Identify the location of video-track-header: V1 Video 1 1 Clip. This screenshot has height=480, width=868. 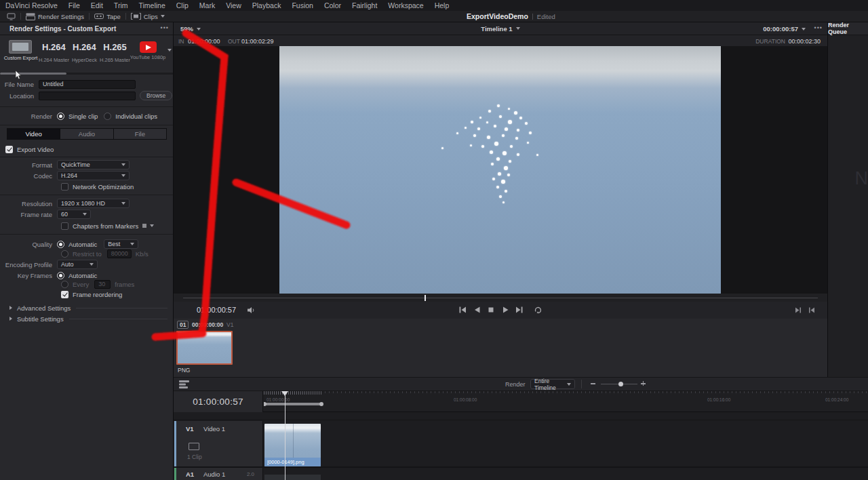
(218, 443).